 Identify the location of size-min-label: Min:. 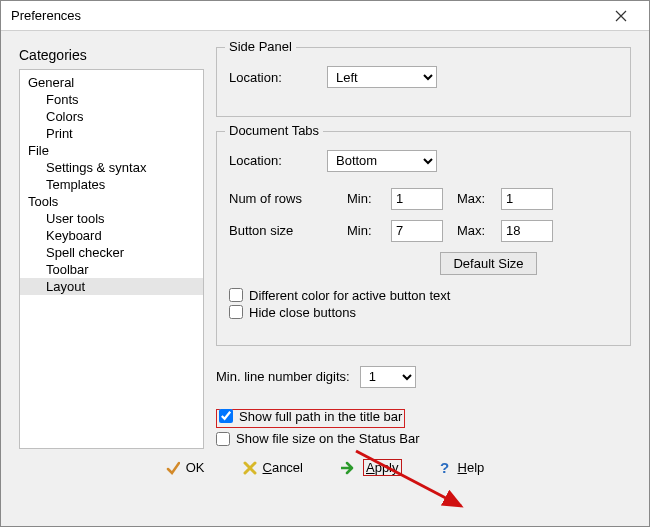
(365, 230).